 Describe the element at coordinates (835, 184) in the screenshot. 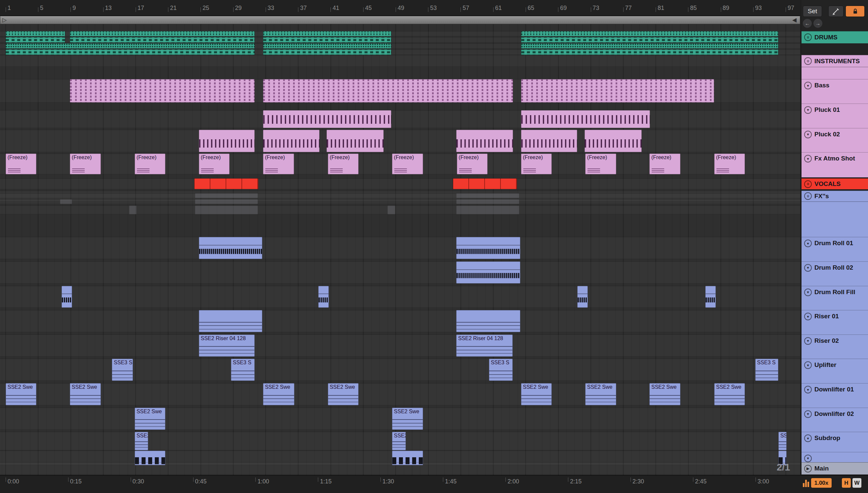

I see `track-header-vocals: ≡VOCALS` at that location.